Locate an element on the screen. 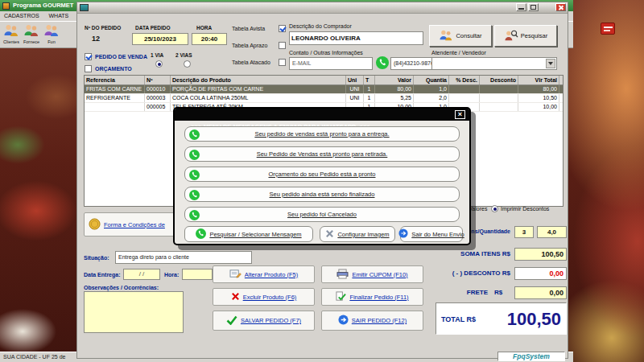  salvar-pedido-label: SALVAR PEDIDO (F7) is located at coordinates (270, 320).